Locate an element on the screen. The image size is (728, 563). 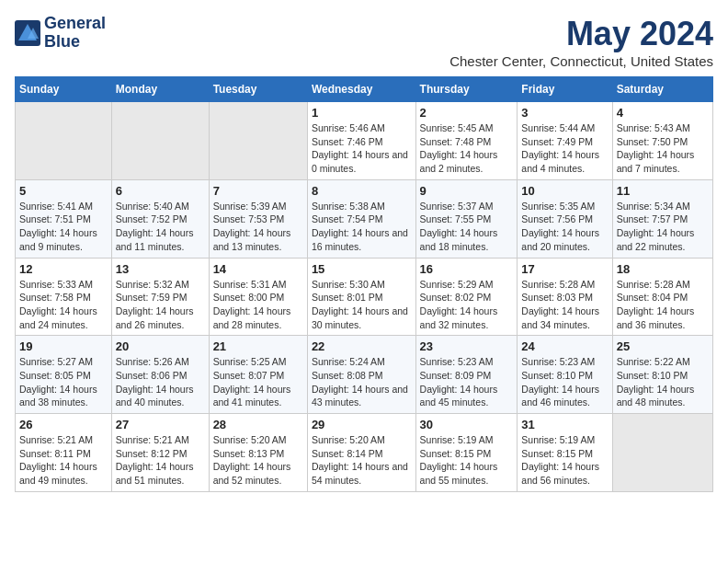
calendar-cell: 2Sunrise: 5:45 AMSunset: 7:48 PMDaylight… is located at coordinates (467, 142).